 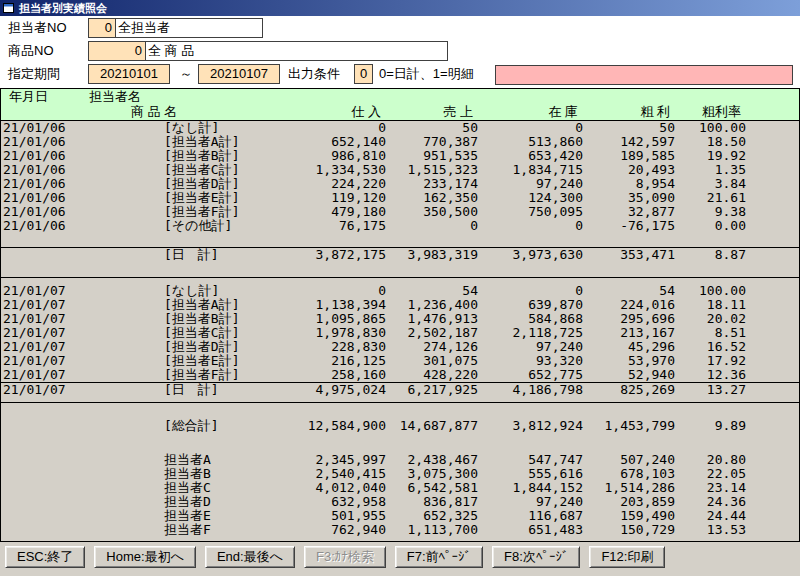 I want to click on table-header-line1: 年月日 担当者名, so click(x=400, y=96).